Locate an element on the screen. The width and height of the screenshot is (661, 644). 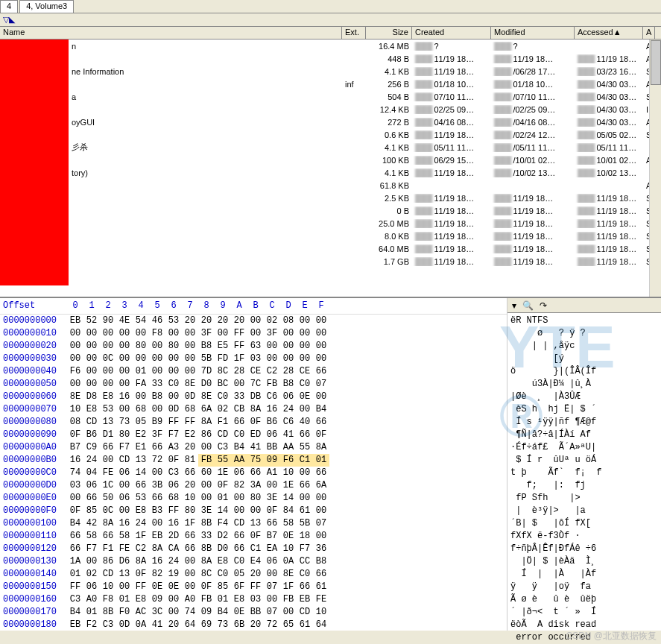
hex-row: 000000007010E8530068000D686A02CB8A162400… is located at coordinates (253, 410).